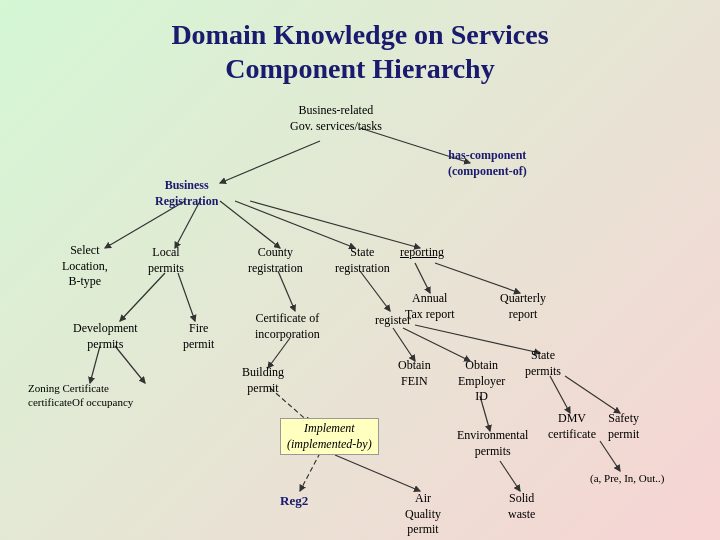  Describe the element at coordinates (166, 260) in the screenshot. I see `local-permits-label: Localpermits` at that location.